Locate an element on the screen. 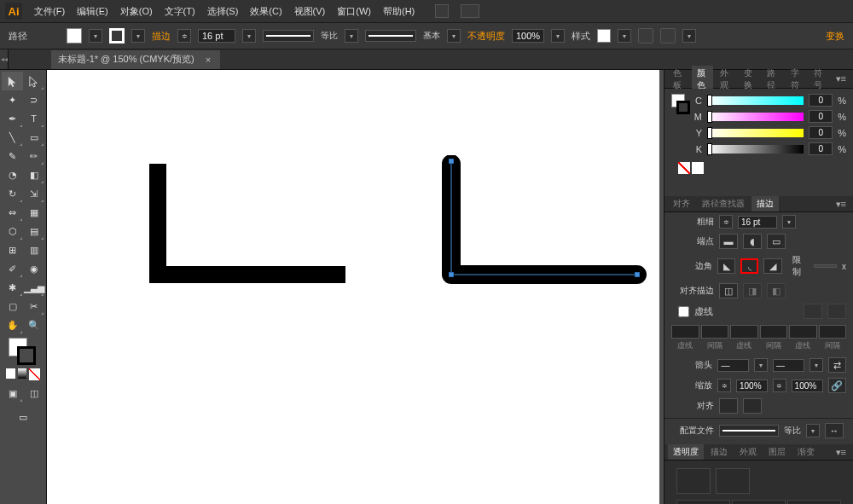 The height and width of the screenshot is (504, 853). opacity-dropdown-icon: ▾ is located at coordinates (558, 36).